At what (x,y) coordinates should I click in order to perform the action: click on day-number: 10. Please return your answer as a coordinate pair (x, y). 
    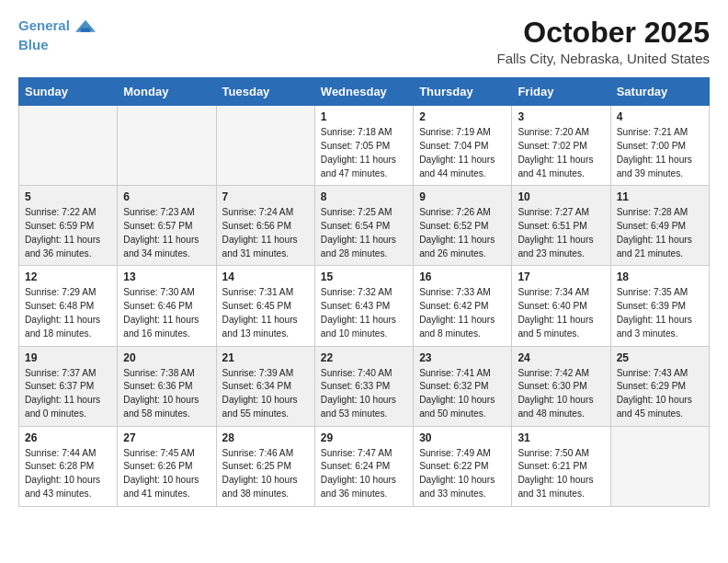
    Looking at the image, I should click on (561, 197).